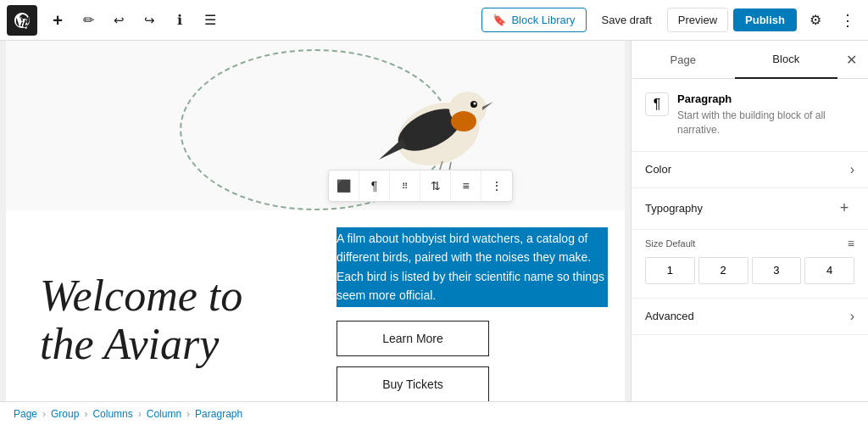 The width and height of the screenshot is (868, 425). What do you see at coordinates (499, 20) in the screenshot?
I see `bookmark-icon: 🔖` at bounding box center [499, 20].